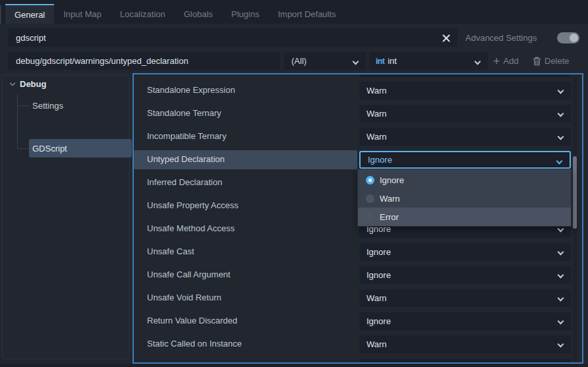 The image size is (588, 367). I want to click on tree-item-label: GDScript, so click(50, 149).